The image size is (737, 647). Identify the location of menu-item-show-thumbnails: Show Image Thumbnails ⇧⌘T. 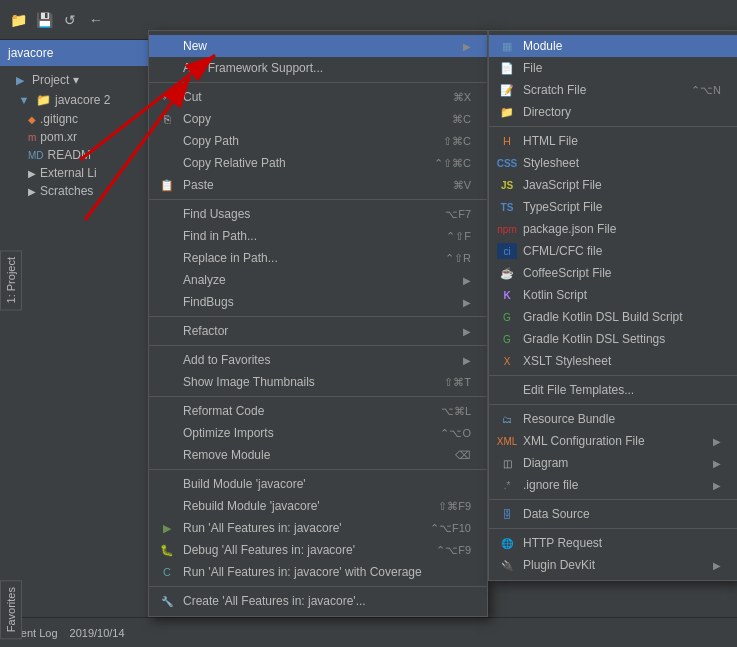
(318, 382).